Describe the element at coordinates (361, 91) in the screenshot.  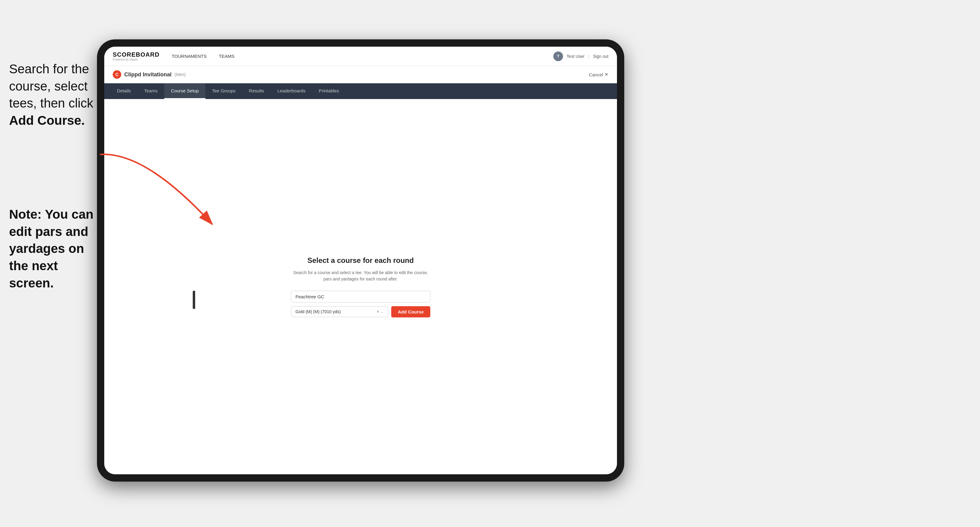
I see `secondary-navigation: Details Teams Course Setup Tee Groups Re…` at that location.